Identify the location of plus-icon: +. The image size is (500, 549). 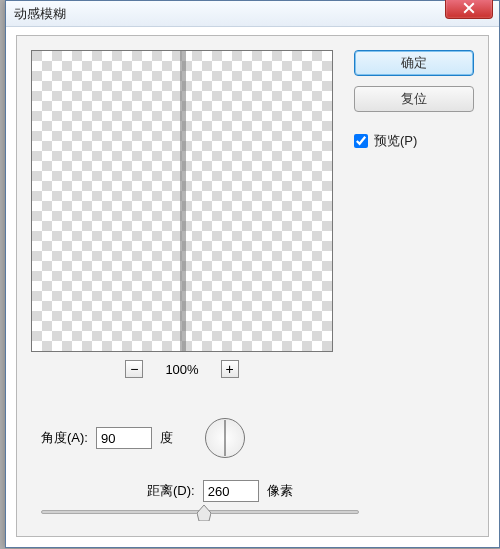
(230, 369).